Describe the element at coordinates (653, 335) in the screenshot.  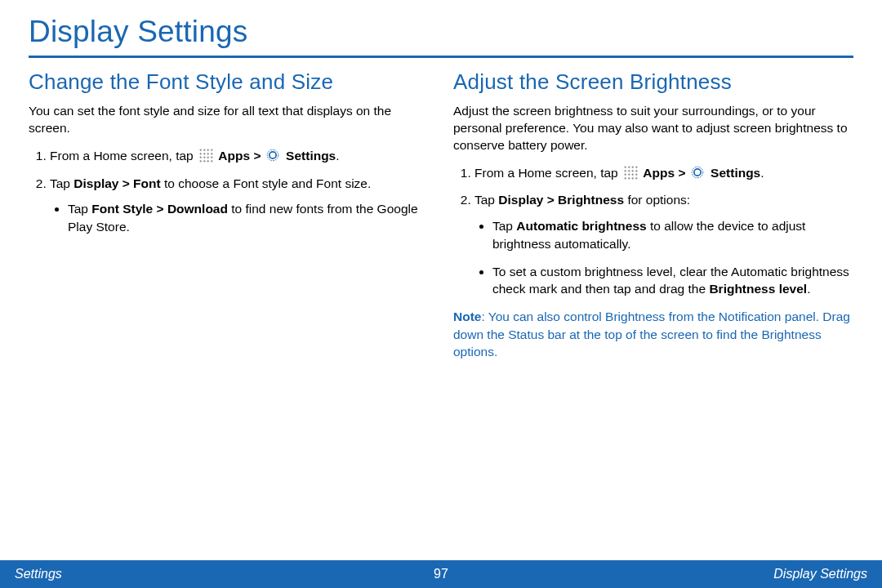
I see `note-text: Note: You can also control Brightness fr…` at that location.